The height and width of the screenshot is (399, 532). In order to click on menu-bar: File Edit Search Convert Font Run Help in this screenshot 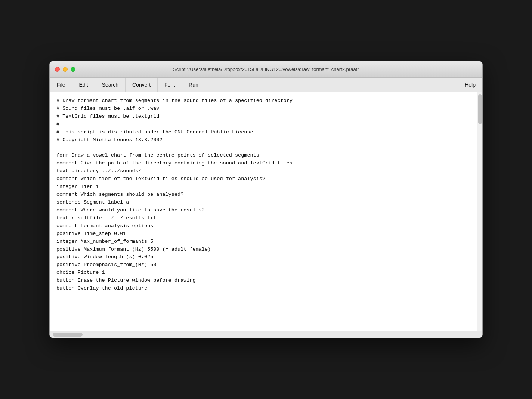, I will do `click(266, 85)`.